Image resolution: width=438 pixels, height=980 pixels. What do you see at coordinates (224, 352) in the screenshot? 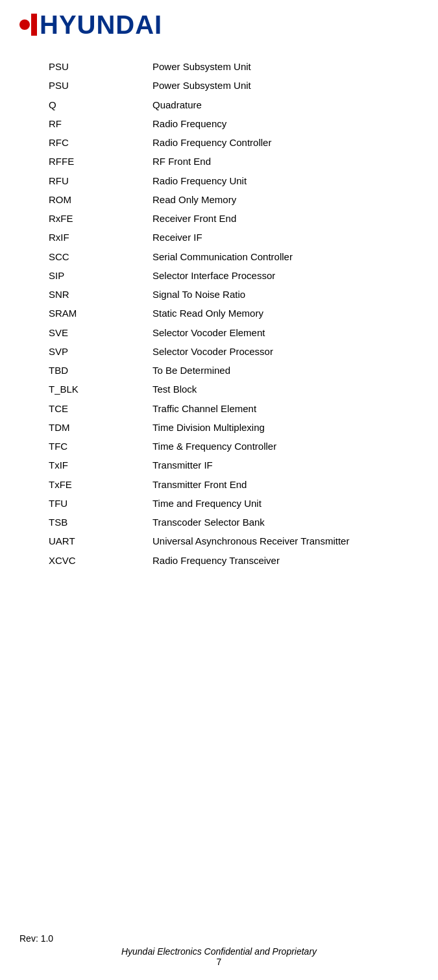
I see `table-row: SVPSelector Vocoder Processor` at bounding box center [224, 352].